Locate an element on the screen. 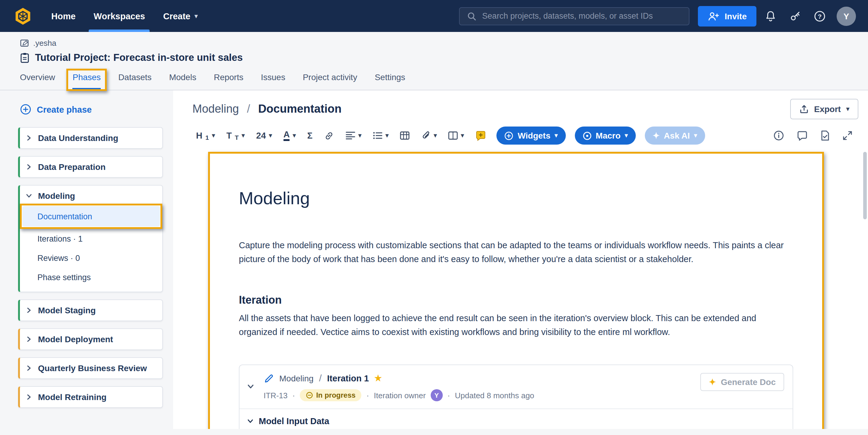 The height and width of the screenshot is (435, 868). phase-toggle-model-deployment: Model Deployment is located at coordinates (91, 339).